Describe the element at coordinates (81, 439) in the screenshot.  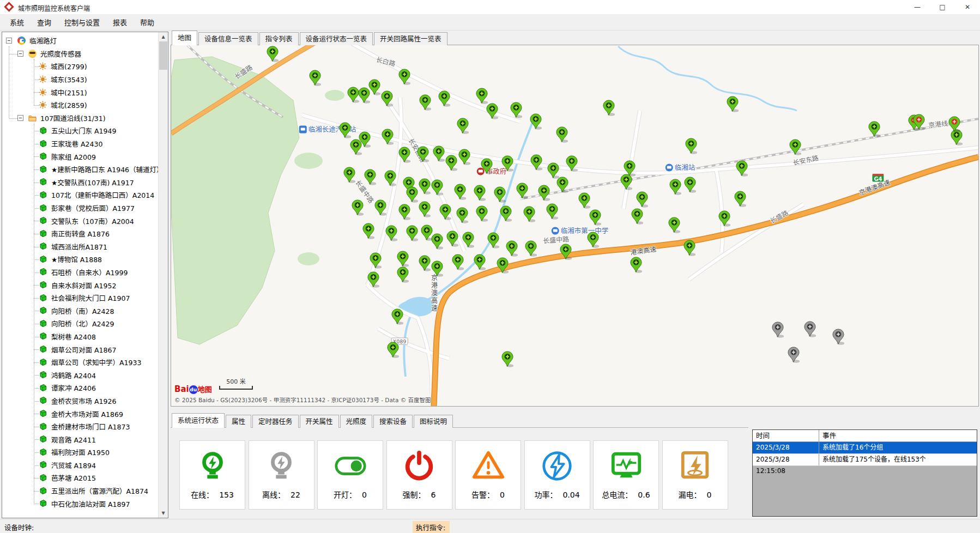
I see `tree-item-g1-24: 观音路 A2411` at that location.